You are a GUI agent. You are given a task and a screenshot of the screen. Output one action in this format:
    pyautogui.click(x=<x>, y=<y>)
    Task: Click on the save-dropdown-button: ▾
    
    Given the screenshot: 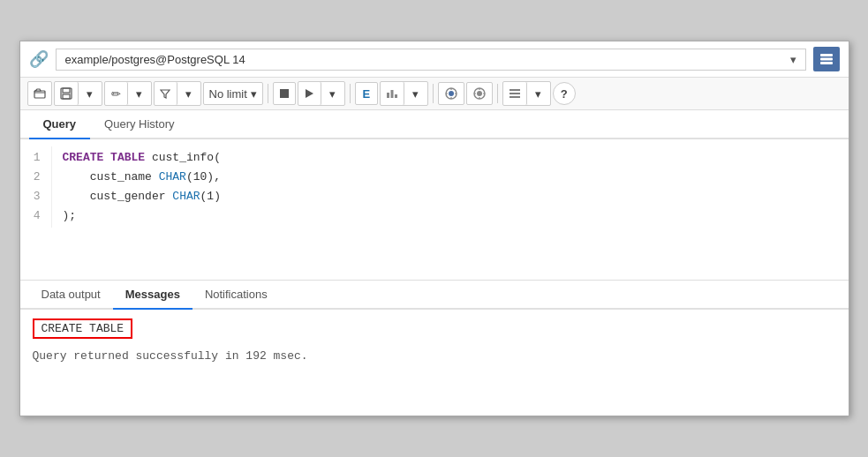 What is the action you would take?
    pyautogui.click(x=90, y=94)
    